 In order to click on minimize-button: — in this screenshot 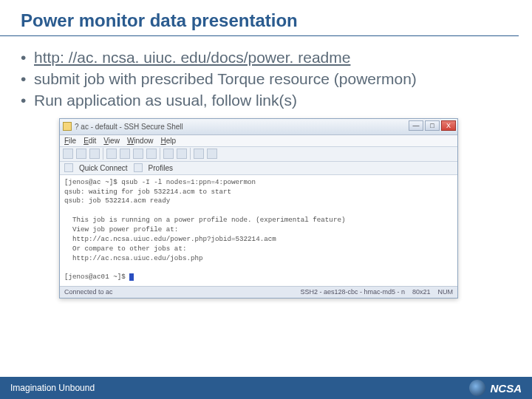, I will do `click(416, 126)`.